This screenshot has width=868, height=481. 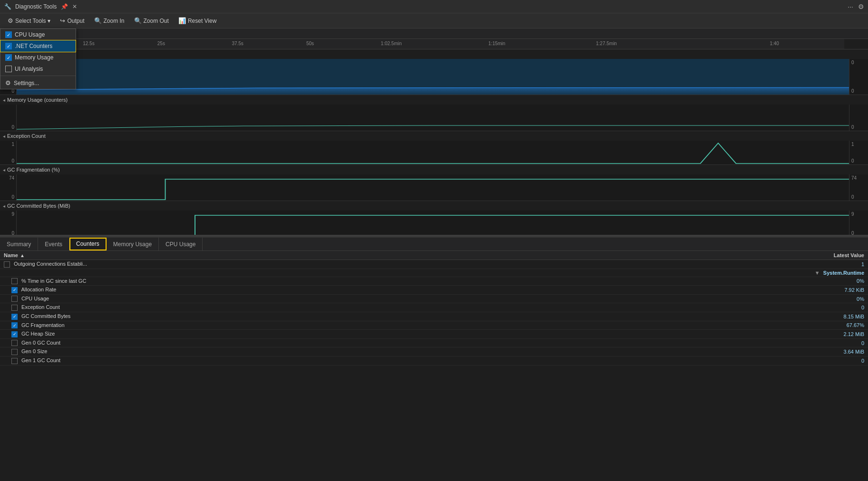 What do you see at coordinates (197, 21) in the screenshot?
I see `reset-view-button: 📊 Reset View` at bounding box center [197, 21].